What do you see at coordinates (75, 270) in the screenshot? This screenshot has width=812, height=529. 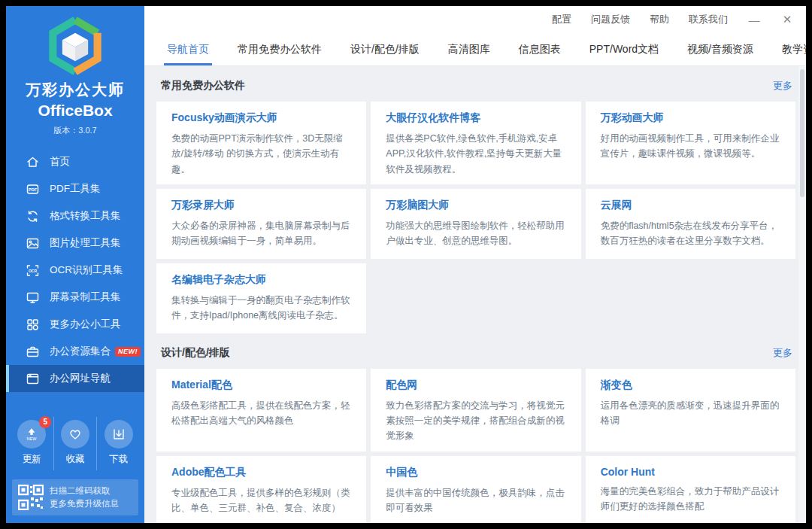 I see `sidebar-menu: 首页 PDF PDF工具集 格式转换工具集 图片处理工具集` at bounding box center [75, 270].